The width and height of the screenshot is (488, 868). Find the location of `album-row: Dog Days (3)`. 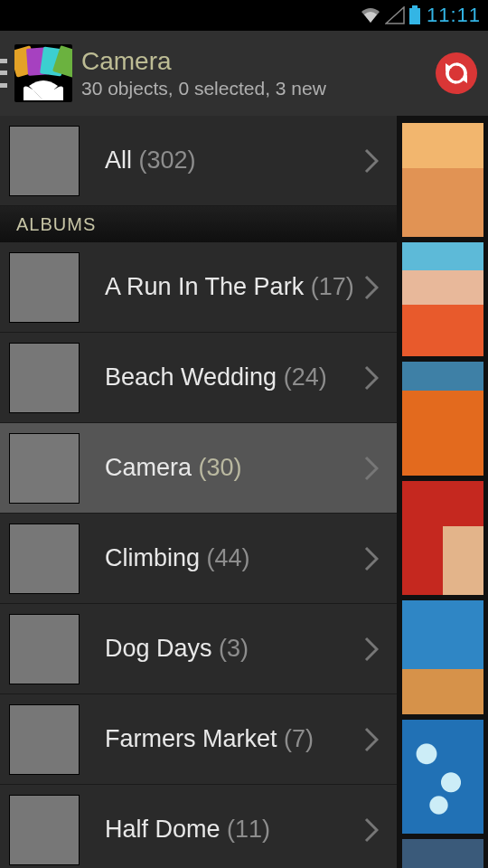

album-row: Dog Days (3) is located at coordinates (199, 649).